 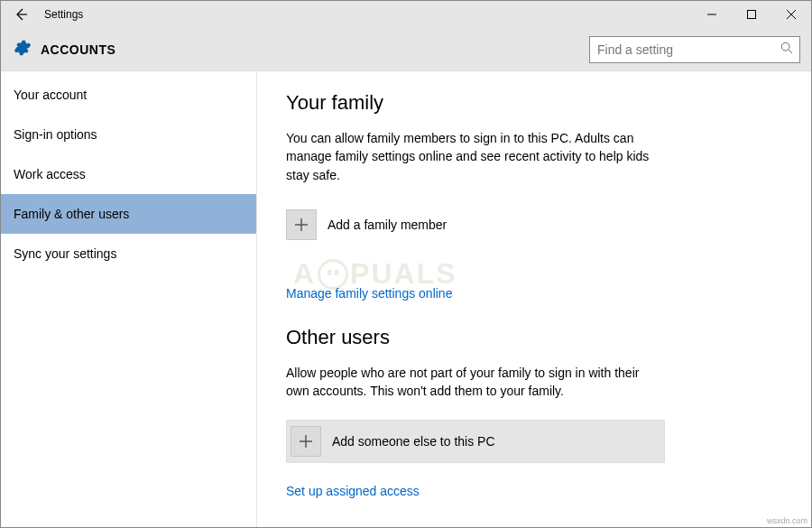 I want to click on family-description: You can allow family members to sign in …, so click(x=475, y=157).